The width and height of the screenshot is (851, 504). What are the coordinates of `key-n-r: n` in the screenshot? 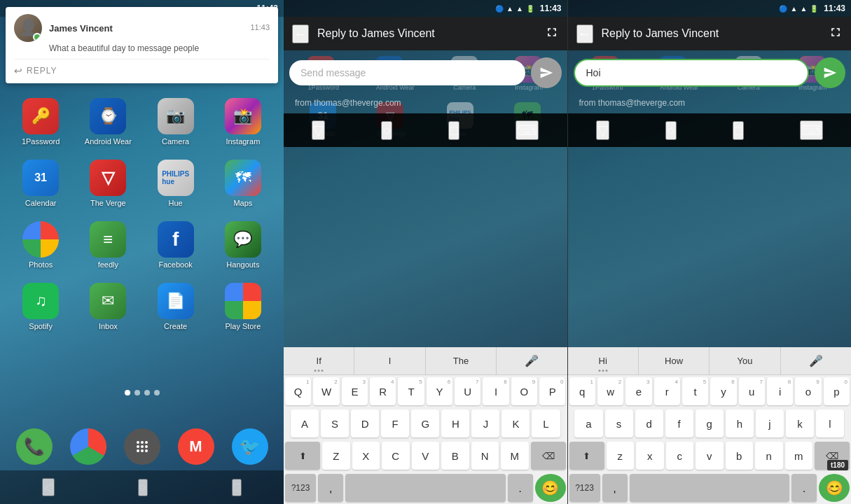 It's located at (769, 456).